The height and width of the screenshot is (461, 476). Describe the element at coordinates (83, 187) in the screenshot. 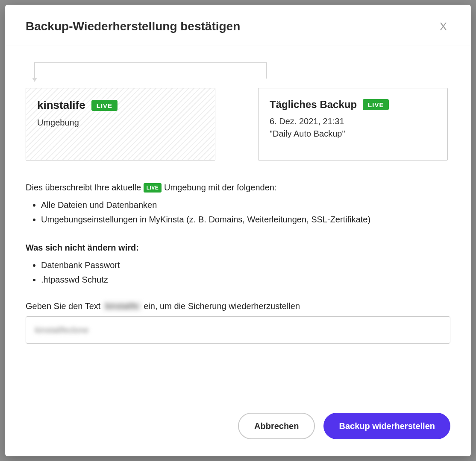

I see `overwrite-prefix: Dies überschreibt Ihre aktuelle` at that location.